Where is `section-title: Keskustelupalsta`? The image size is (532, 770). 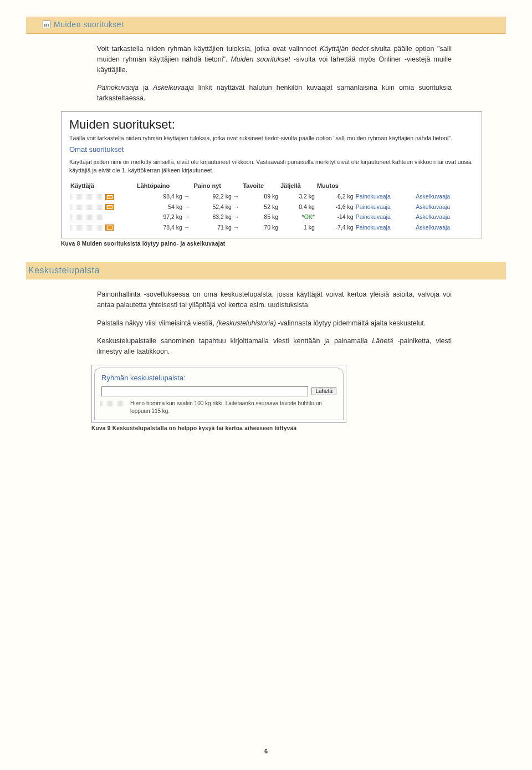 section-title: Keskustelupalsta is located at coordinates (264, 271).